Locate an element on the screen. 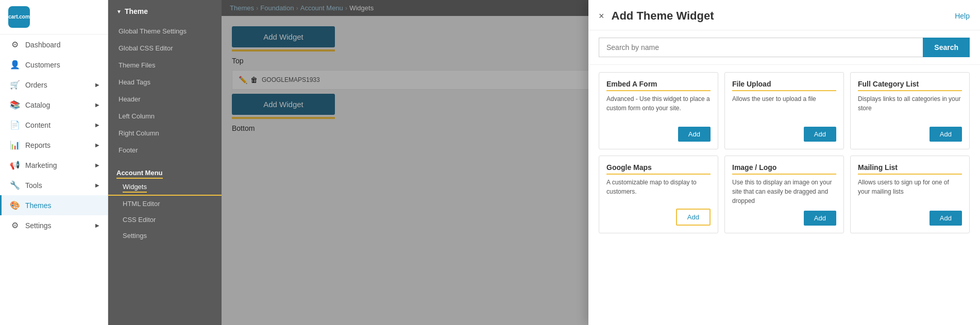 This screenshot has width=980, height=325. sidebar-label-tools: Tools is located at coordinates (34, 185).